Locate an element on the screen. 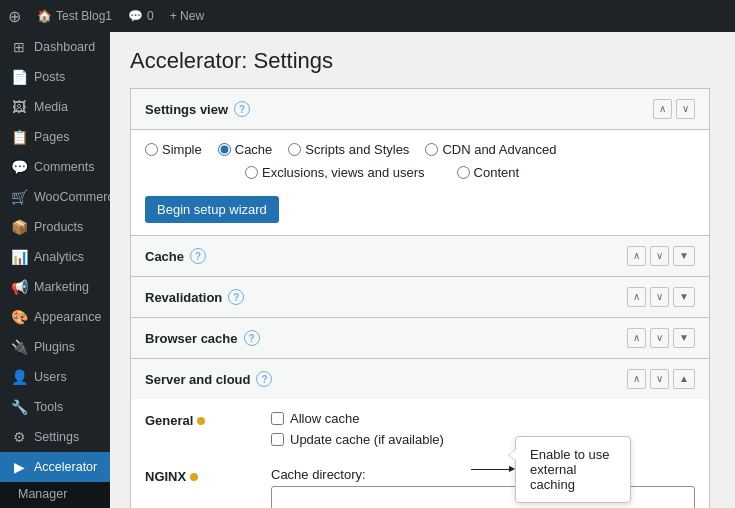 The image size is (735, 508). accelerator-icon: ▶ is located at coordinates (19, 467).